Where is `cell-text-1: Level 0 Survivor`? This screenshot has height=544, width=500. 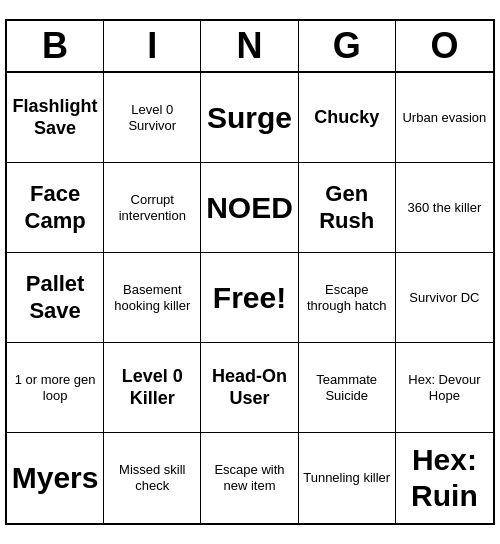
cell-text-1: Level 0 Survivor is located at coordinates (152, 118).